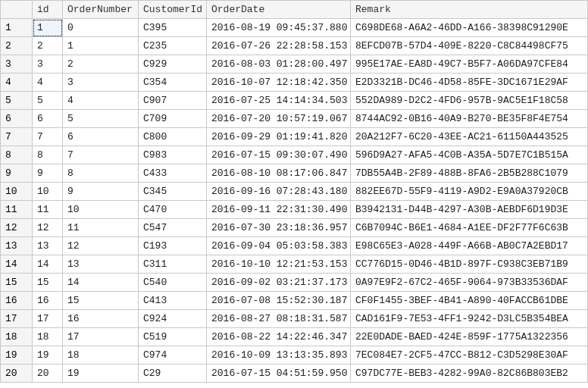  Describe the element at coordinates (294, 264) in the screenshot. I see `table-row: 141413C3112016-10-10 12:21:53.153CC776D1…` at that location.